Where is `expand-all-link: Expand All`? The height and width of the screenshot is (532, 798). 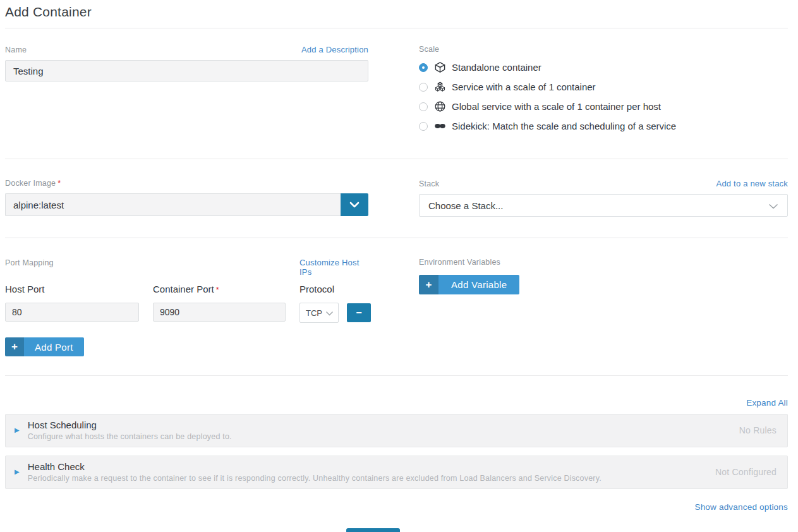
expand-all-link: Expand All is located at coordinates (767, 403).